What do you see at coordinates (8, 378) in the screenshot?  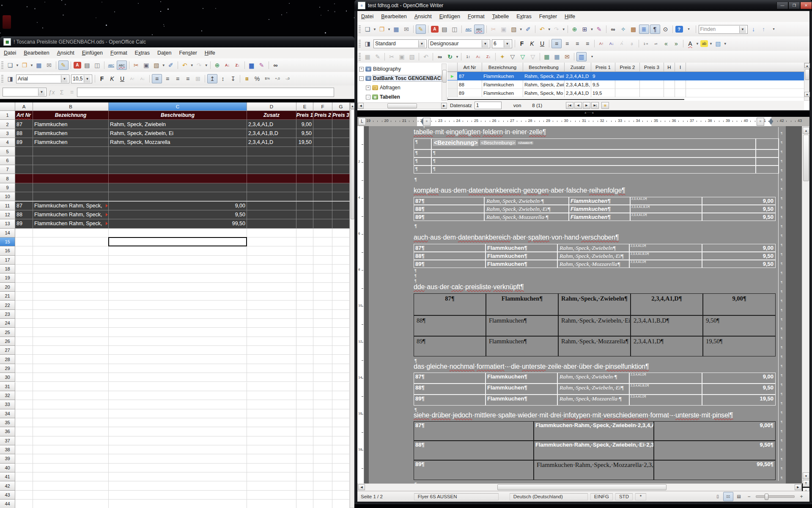 I see `row-header-30: 30` at bounding box center [8, 378].